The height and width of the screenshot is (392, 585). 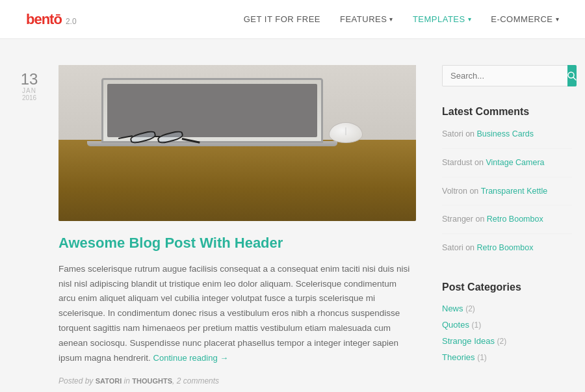 I want to click on search-box, so click(x=507, y=75).